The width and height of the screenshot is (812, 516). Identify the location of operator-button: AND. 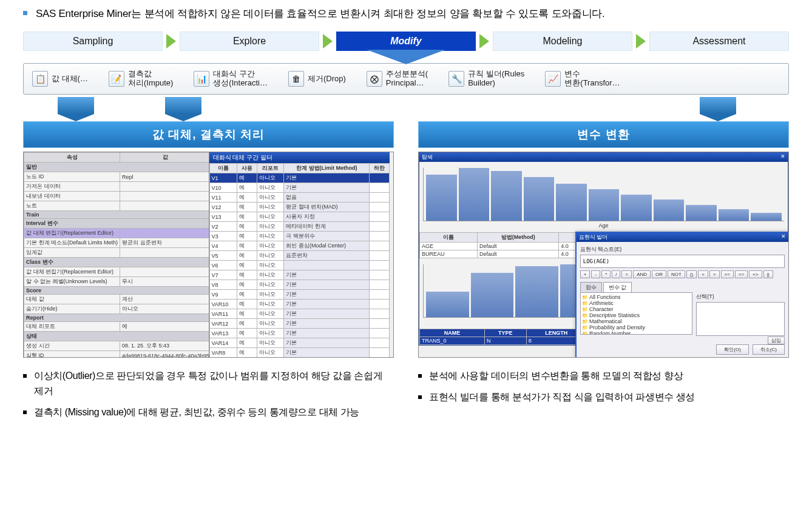
(642, 274).